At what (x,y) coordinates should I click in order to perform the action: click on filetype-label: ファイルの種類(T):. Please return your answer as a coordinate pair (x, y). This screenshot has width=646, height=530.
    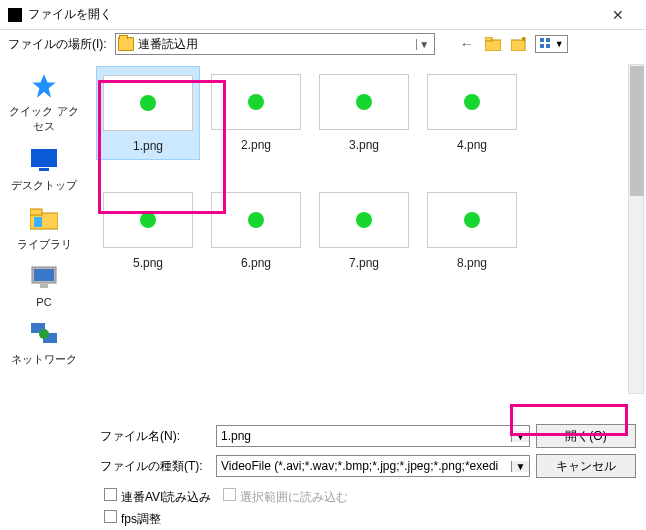
    Looking at the image, I should click on (155, 466).